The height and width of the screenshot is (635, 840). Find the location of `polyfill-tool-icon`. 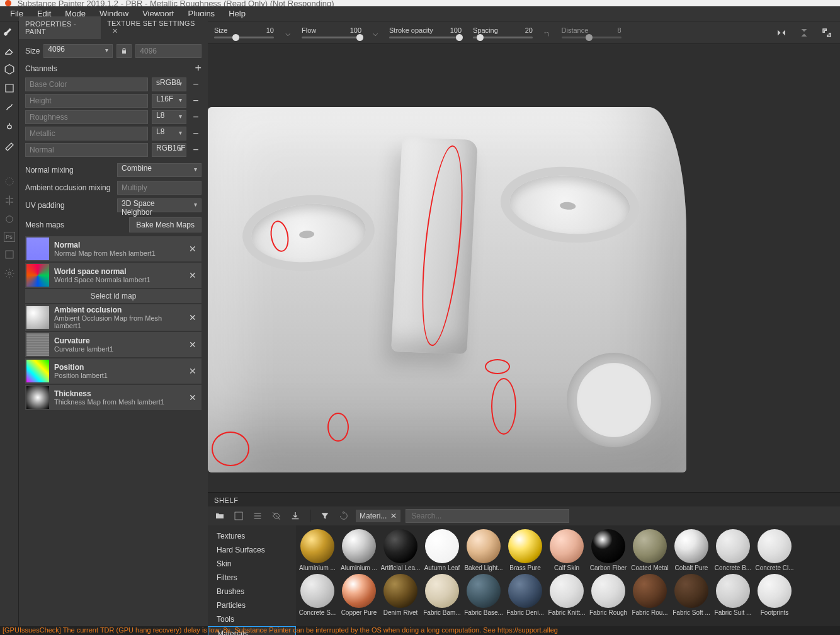

polyfill-tool-icon is located at coordinates (9, 88).